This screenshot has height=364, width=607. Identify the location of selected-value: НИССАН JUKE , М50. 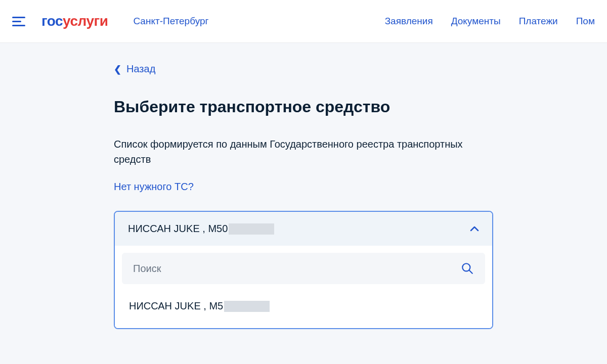
(201, 229).